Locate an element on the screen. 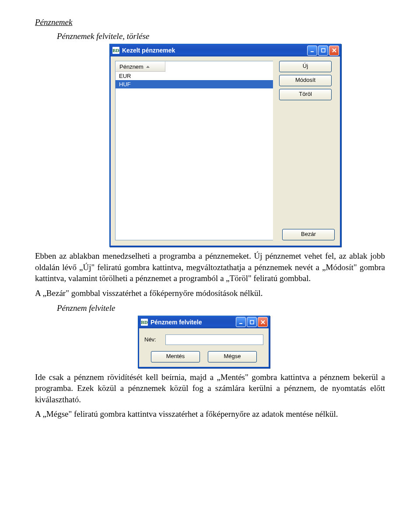 Image resolution: width=420 pixels, height=510 pixels. save-button: Mentés is located at coordinates (175, 357).